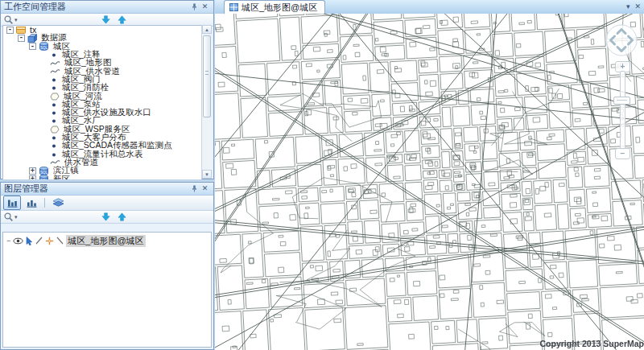  Describe the element at coordinates (102, 103) in the screenshot. I see `workspace-tree: -tx-数据源-SQL城区城区_注释城区_地形图城区_供水管道城区_阀门城区_消…` at that location.